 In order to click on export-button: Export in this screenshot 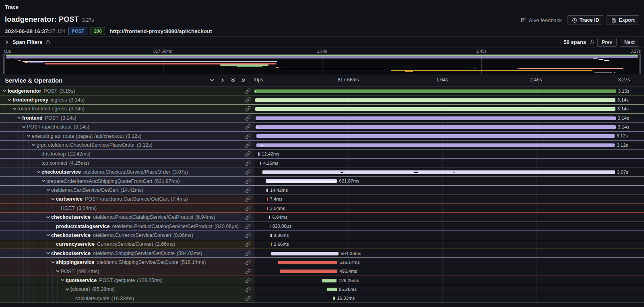, I will do `click(623, 20)`.